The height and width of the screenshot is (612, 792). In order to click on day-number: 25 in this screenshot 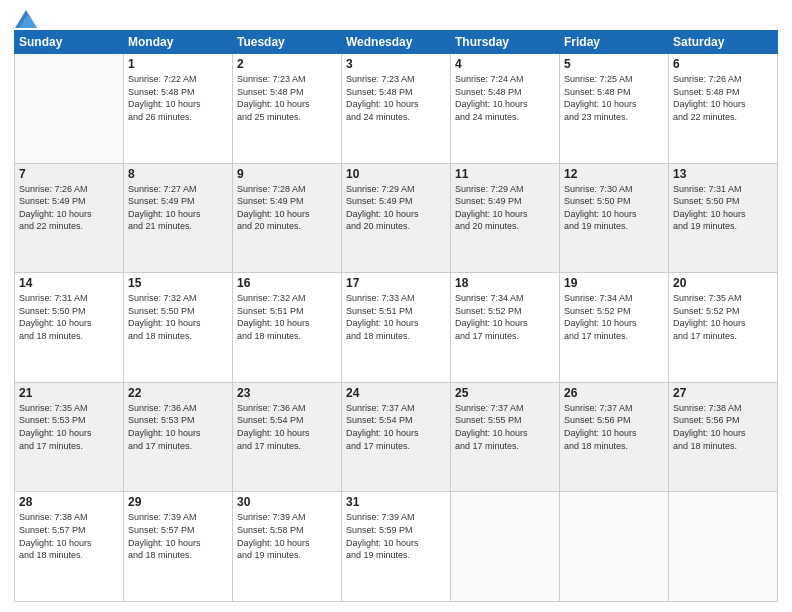, I will do `click(505, 393)`.